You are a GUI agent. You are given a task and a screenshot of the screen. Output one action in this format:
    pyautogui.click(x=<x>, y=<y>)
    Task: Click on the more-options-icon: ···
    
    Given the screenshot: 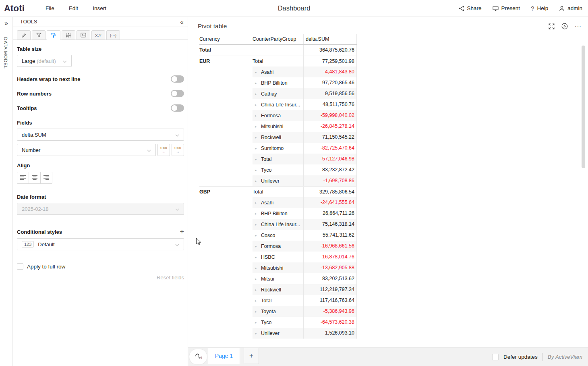 What is the action you would take?
    pyautogui.click(x=578, y=26)
    